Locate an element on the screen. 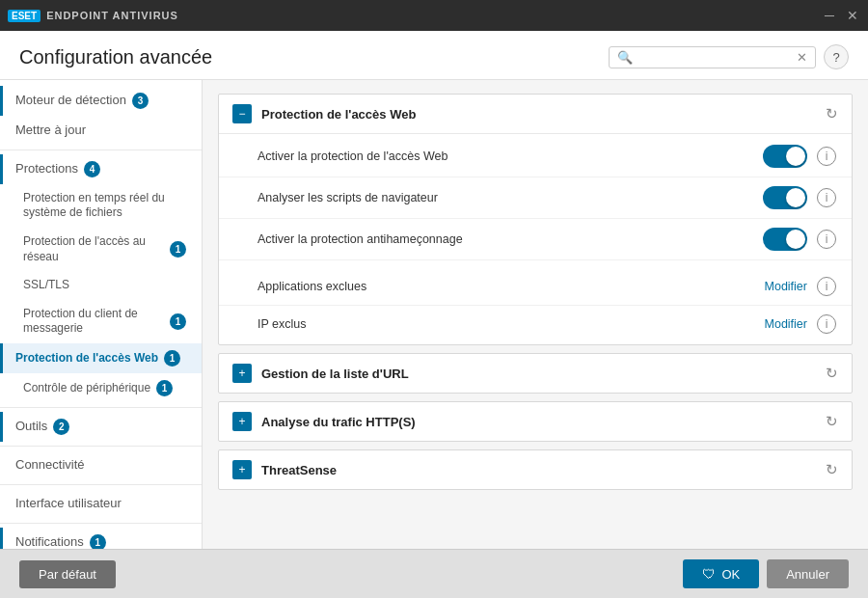 The image size is (868, 598). modifier-applications-link: Modifier is located at coordinates (786, 286).